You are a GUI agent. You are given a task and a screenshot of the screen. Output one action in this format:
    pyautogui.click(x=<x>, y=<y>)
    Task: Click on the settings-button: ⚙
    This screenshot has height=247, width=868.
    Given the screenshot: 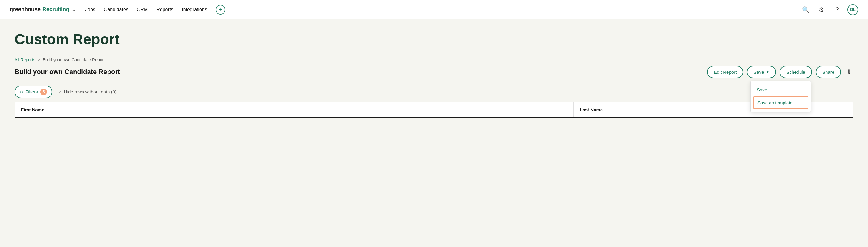 What is the action you would take?
    pyautogui.click(x=822, y=10)
    